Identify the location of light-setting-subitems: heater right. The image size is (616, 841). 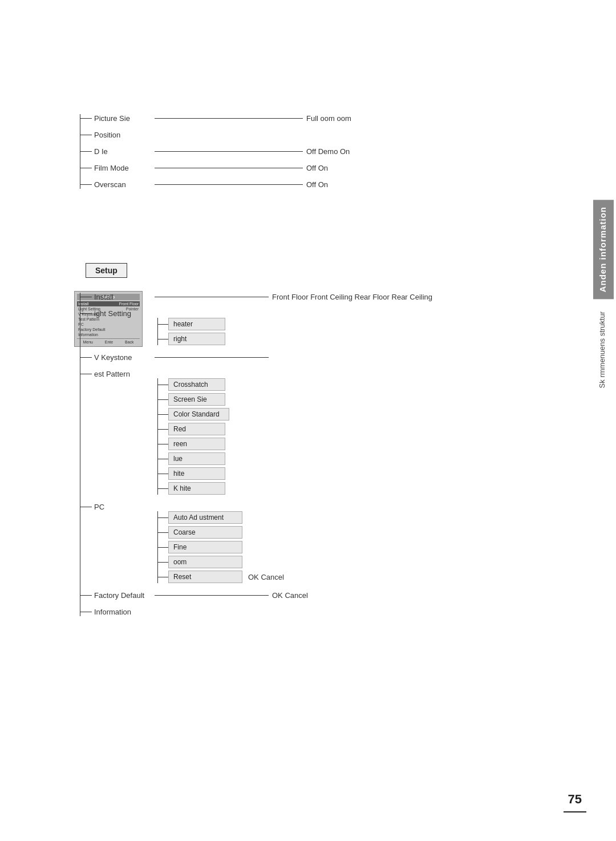
(350, 331).